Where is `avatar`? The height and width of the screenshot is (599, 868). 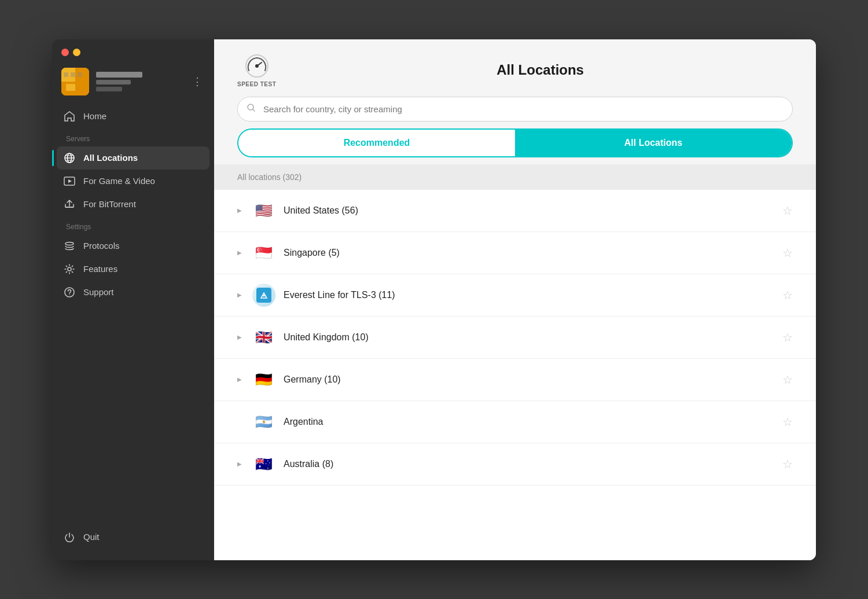 avatar is located at coordinates (75, 82).